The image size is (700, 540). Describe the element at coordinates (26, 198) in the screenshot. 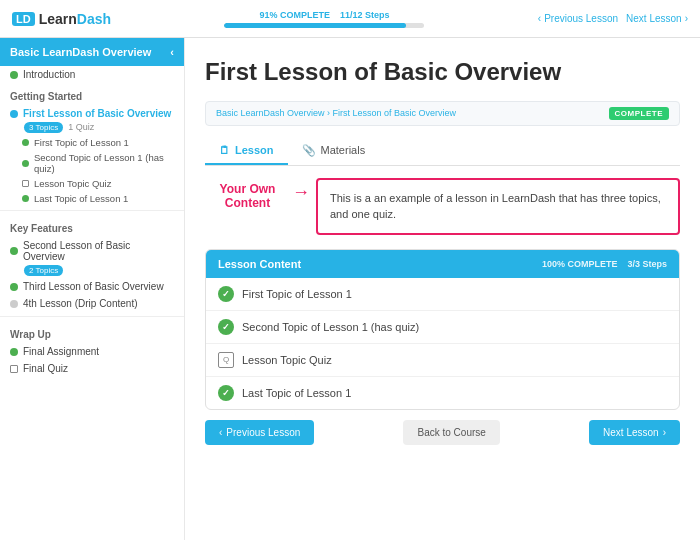

I see `last-topic-dot-icon` at that location.